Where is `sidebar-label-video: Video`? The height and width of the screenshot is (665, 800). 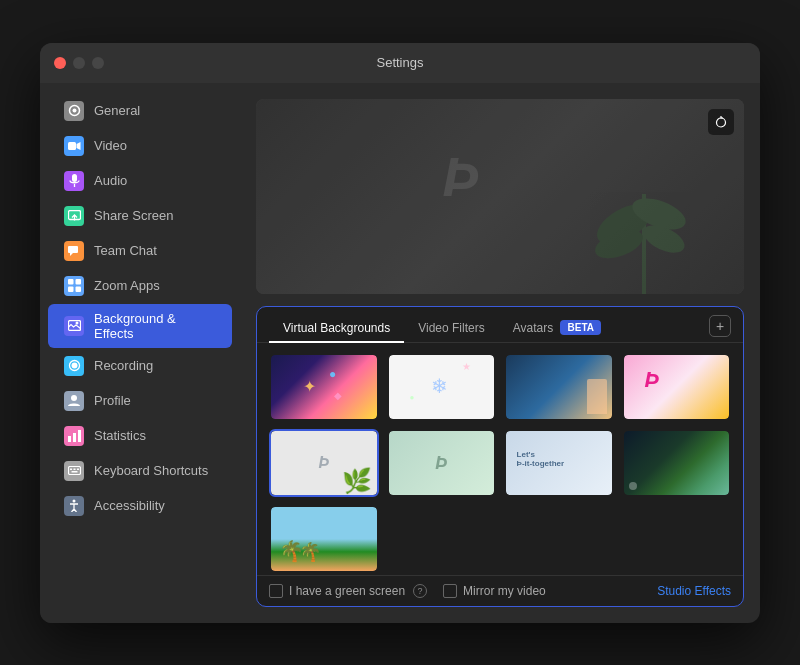 sidebar-label-video: Video is located at coordinates (110, 146).